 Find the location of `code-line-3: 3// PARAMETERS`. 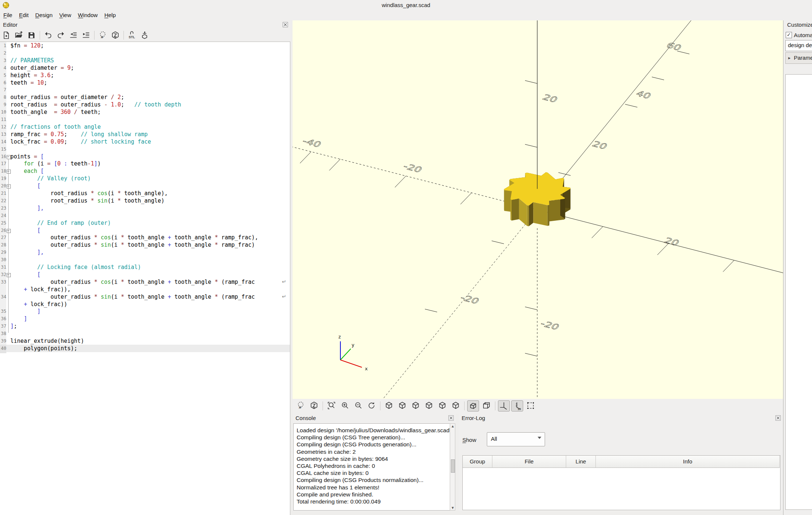

code-line-3: 3// PARAMETERS is located at coordinates (145, 60).